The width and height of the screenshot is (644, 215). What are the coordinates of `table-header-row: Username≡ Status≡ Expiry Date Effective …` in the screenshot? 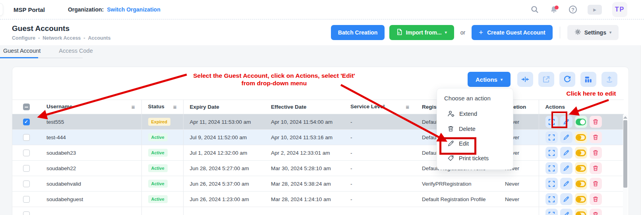 It's located at (318, 107).